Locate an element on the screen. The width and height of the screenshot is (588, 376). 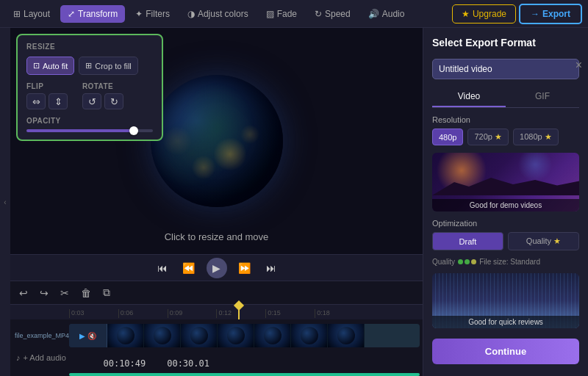
filters-icon: ✦ is located at coordinates (139, 14).